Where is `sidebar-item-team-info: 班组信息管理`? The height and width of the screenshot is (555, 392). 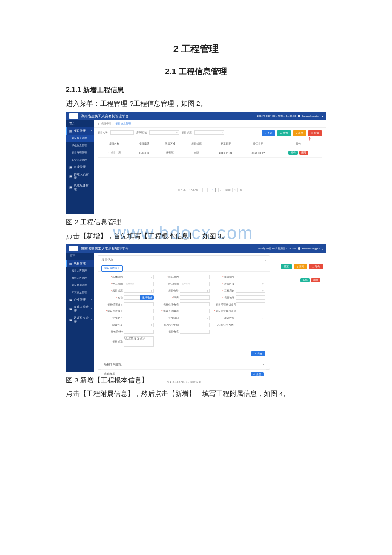 sidebar-item-team-info: 班组信息管理 is located at coordinates (80, 146).